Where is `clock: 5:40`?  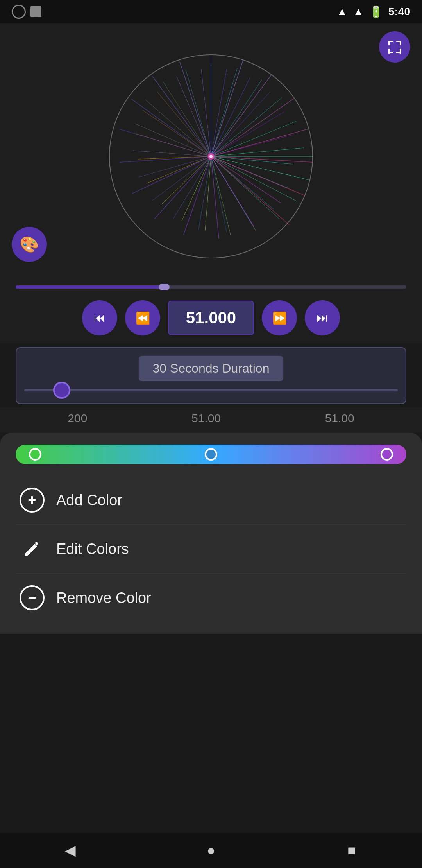 clock: 5:40 is located at coordinates (399, 12).